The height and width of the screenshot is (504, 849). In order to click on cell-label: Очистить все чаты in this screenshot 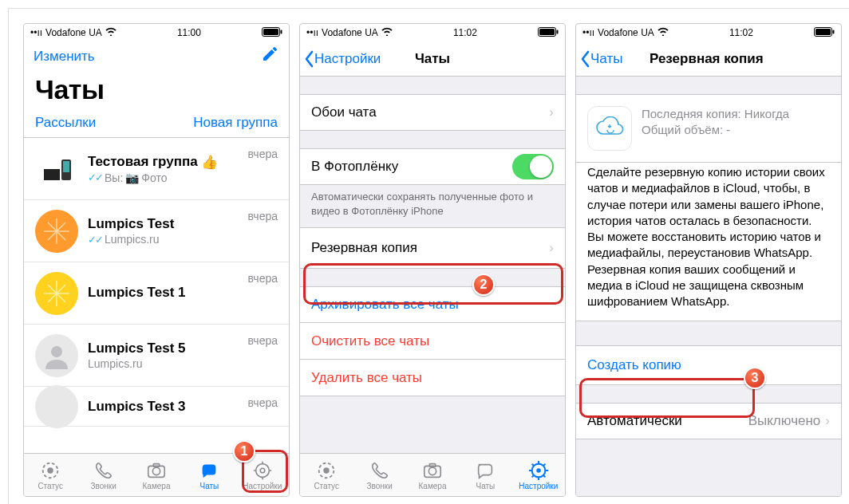, I will do `click(370, 341)`.